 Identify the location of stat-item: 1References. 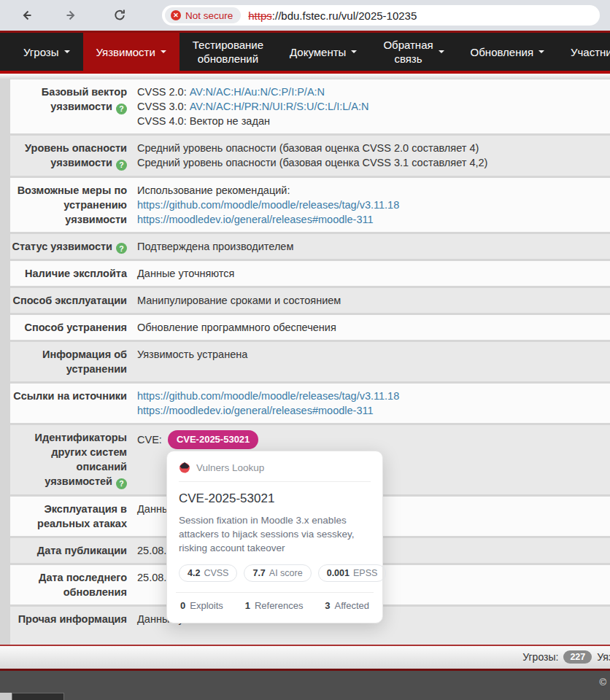
(274, 605).